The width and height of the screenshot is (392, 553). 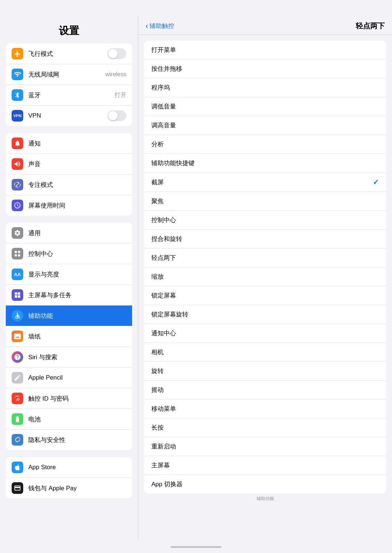 I want to click on airplane-toggle-thumb, so click(x=113, y=54).